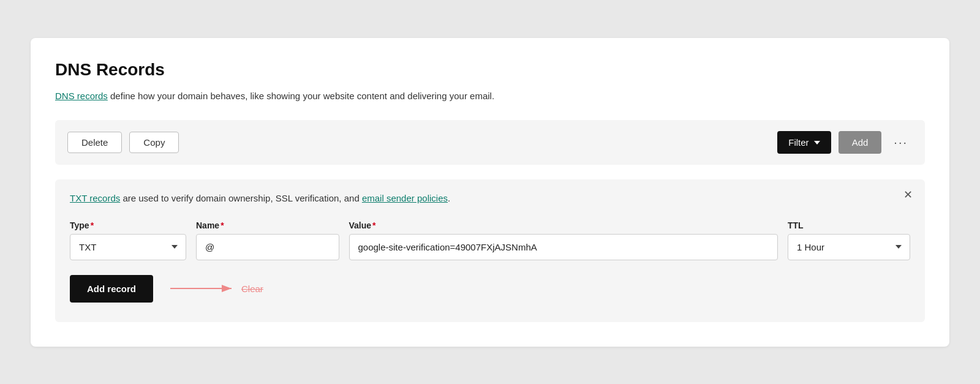 This screenshot has height=384, width=980. I want to click on dns-records-link: DNS records, so click(81, 96).